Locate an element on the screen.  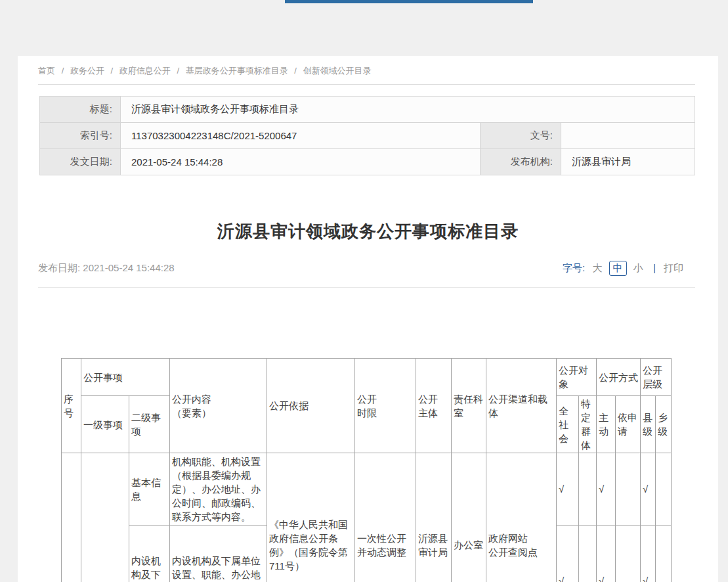
header-disclosure-level: 公开层级 is located at coordinates (656, 377).